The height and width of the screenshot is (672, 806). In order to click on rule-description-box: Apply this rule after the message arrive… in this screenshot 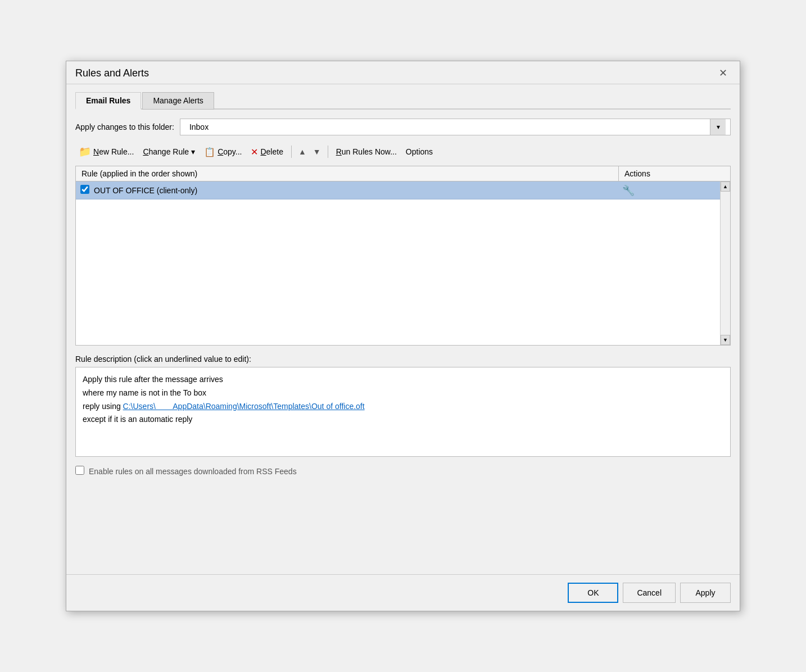, I will do `click(403, 412)`.